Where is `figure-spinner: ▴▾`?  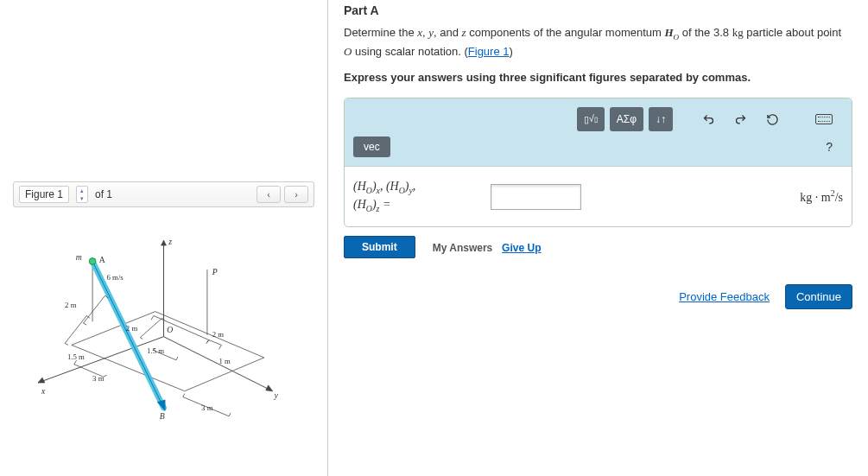
figure-spinner: ▴▾ is located at coordinates (82, 194).